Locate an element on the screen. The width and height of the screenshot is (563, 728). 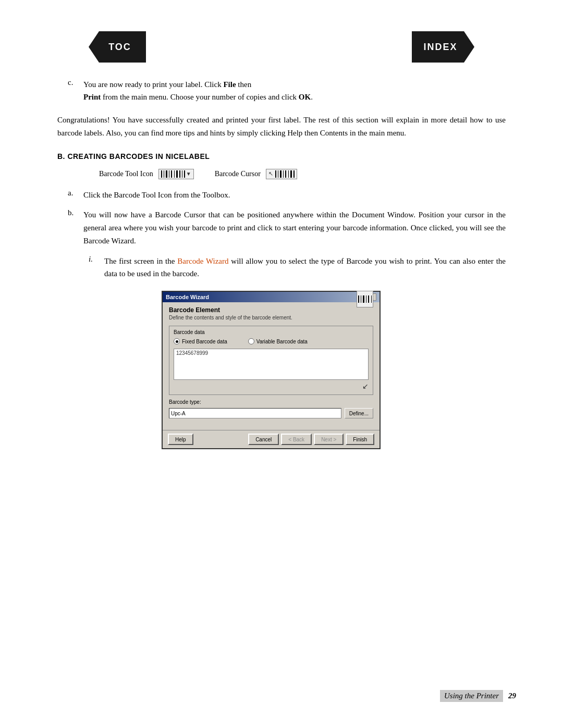
barcode-wizard-dialog: Barcode Wizard ? ✕ Barcode Element Defin… is located at coordinates (271, 370).